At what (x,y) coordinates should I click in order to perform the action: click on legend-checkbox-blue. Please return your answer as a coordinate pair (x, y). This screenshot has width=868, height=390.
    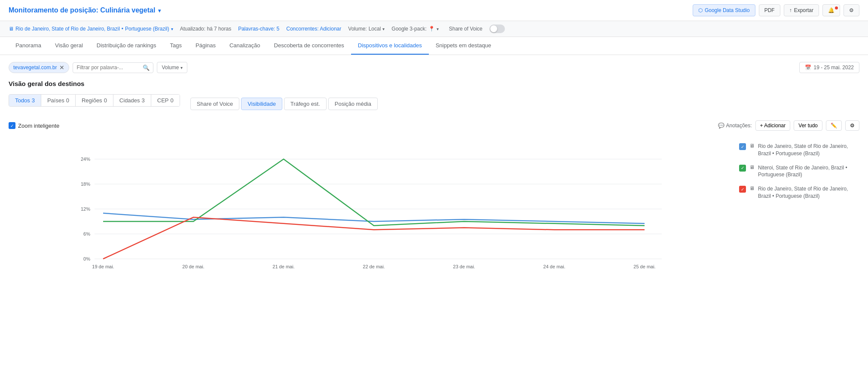
    Looking at the image, I should click on (743, 147).